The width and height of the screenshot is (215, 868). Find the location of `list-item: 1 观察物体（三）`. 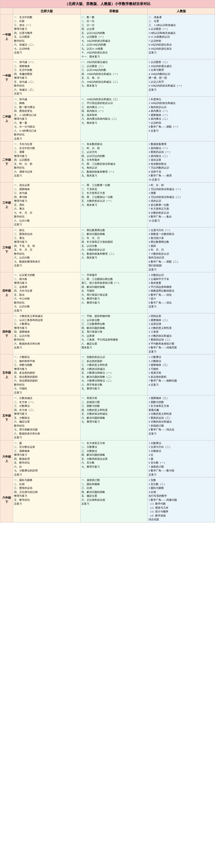

list-item: 1 观察物体（三） is located at coordinates (181, 398).